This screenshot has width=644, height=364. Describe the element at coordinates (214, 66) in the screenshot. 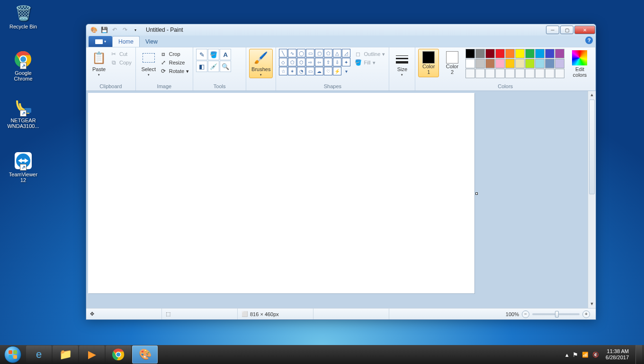

I see `picker-tool: 💉` at that location.